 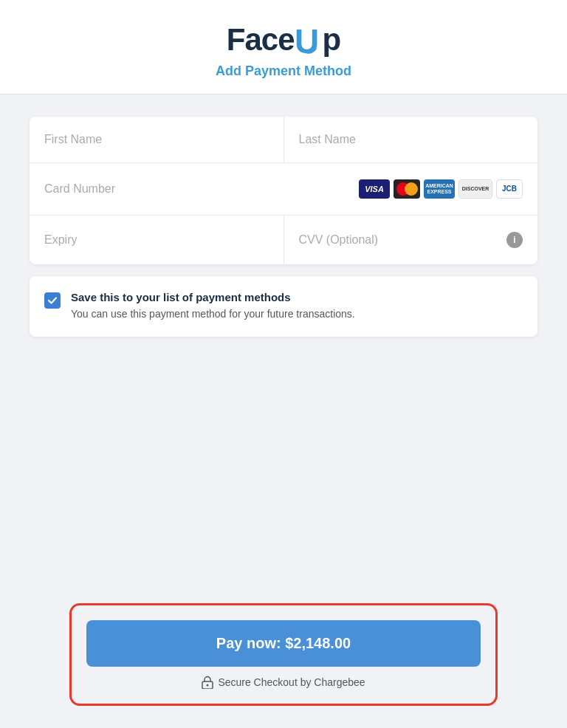 What do you see at coordinates (157, 240) in the screenshot?
I see `expiry-input` at bounding box center [157, 240].